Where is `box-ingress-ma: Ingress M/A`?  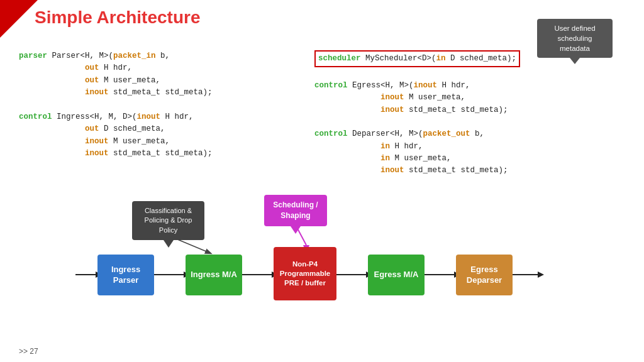
box-ingress-ma: Ingress M/A is located at coordinates (214, 275).